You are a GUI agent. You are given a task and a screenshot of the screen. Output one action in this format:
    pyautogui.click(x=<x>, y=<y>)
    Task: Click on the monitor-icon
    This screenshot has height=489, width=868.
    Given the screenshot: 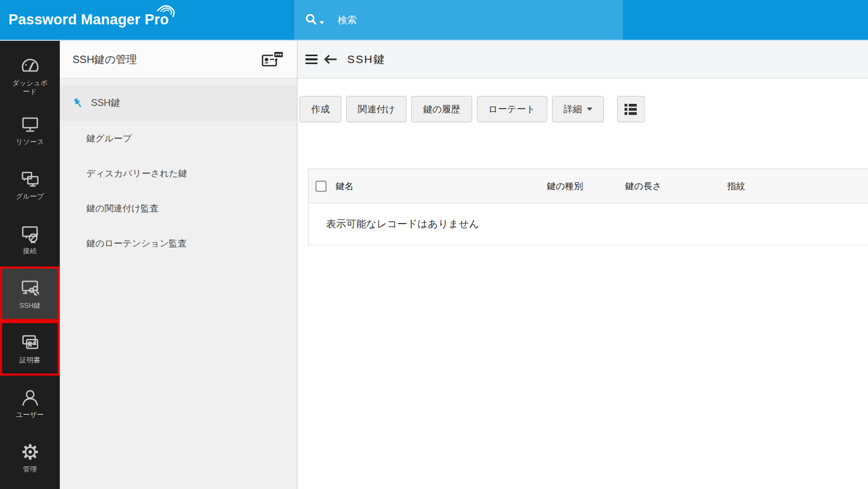 What is the action you would take?
    pyautogui.click(x=30, y=125)
    